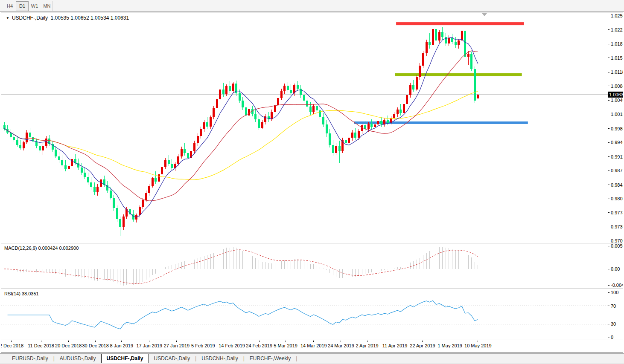  I want to click on date-axis: 2 Dec 201811 Dec 201820 Dec 201830 Dec 2…, so click(312, 347).